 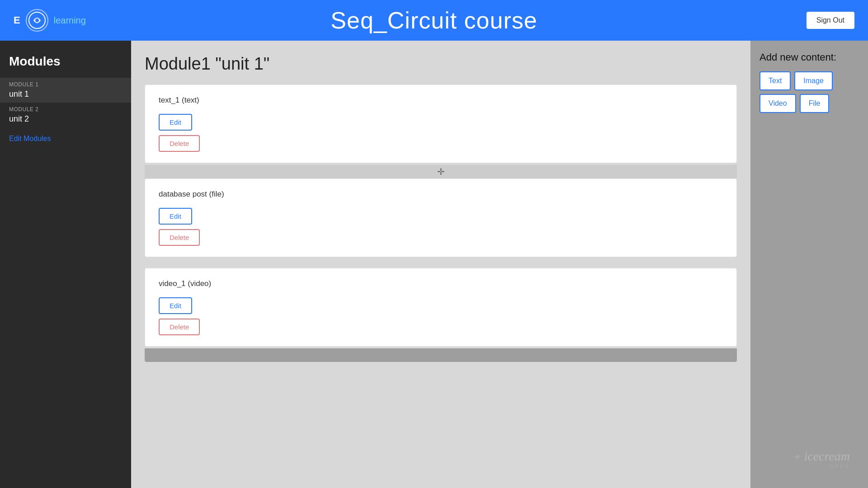 What do you see at coordinates (37, 20) in the screenshot?
I see `logo-icon` at bounding box center [37, 20].